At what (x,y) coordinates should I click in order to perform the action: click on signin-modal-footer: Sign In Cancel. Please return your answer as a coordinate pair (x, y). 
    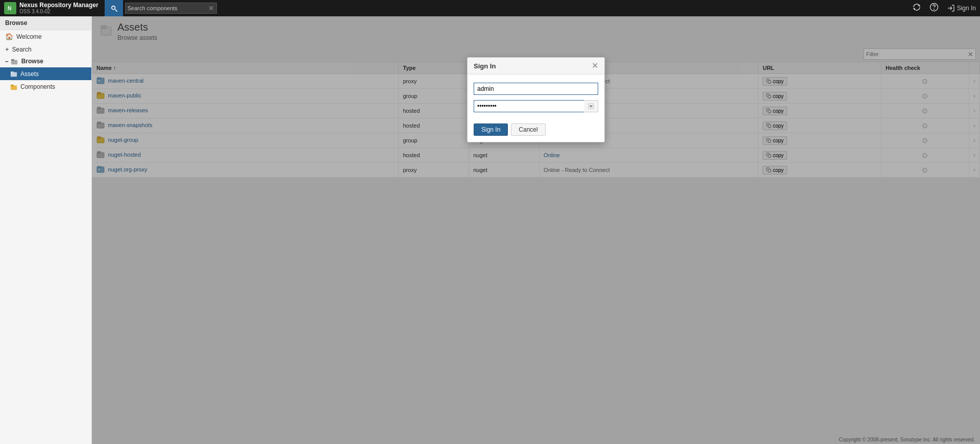
    Looking at the image, I should click on (536, 133).